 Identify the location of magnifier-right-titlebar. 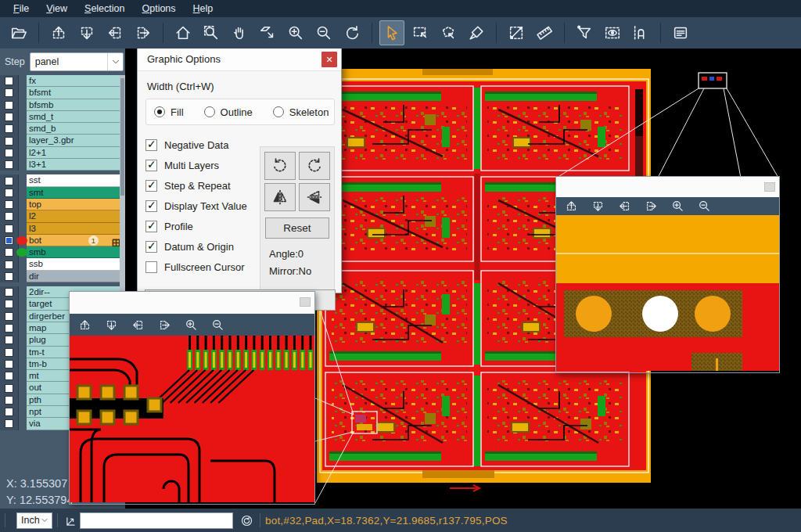
(668, 187).